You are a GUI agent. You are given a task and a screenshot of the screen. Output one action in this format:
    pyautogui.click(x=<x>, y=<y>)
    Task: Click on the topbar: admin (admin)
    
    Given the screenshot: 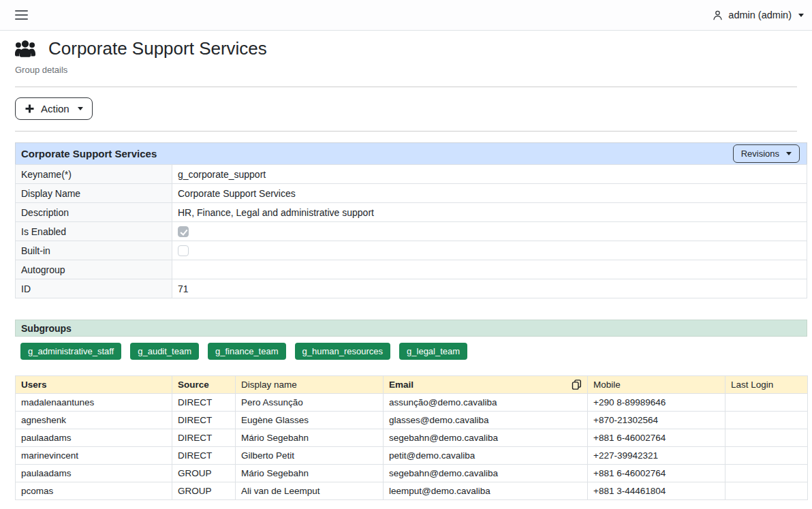 What is the action you would take?
    pyautogui.click(x=406, y=15)
    